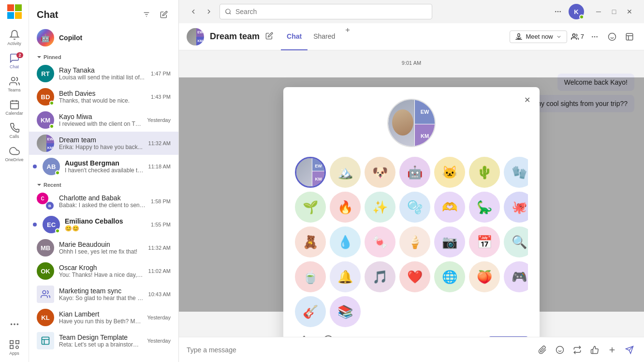 The width and height of the screenshot is (644, 362). Describe the element at coordinates (560, 350) in the screenshot. I see `emoji-input-icon` at that location.